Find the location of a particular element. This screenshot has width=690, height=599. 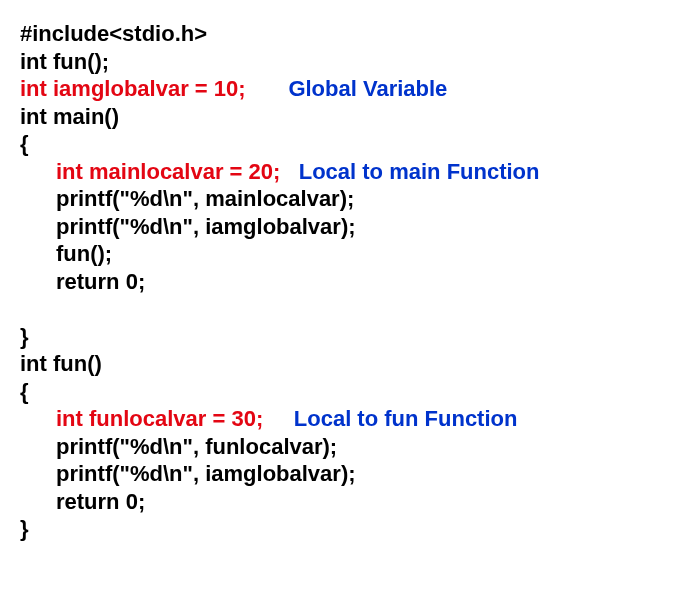

comment-global-variable: Global Variable is located at coordinates (368, 88).